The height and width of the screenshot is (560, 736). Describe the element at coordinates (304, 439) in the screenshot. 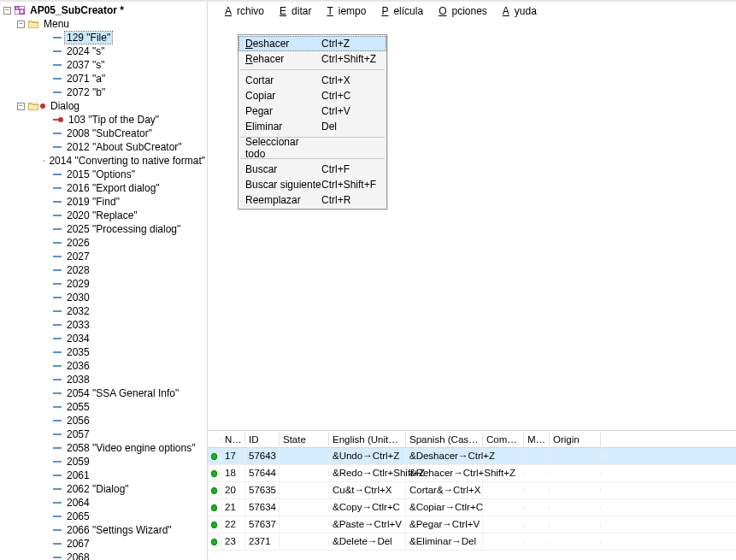

I see `grid-column-header: State` at that location.